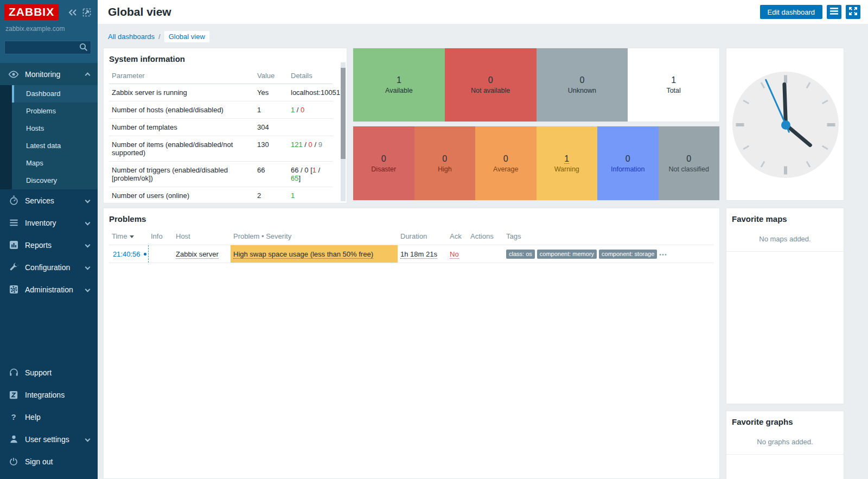 Image resolution: width=868 pixels, height=479 pixels. I want to click on question-icon: ?, so click(14, 417).